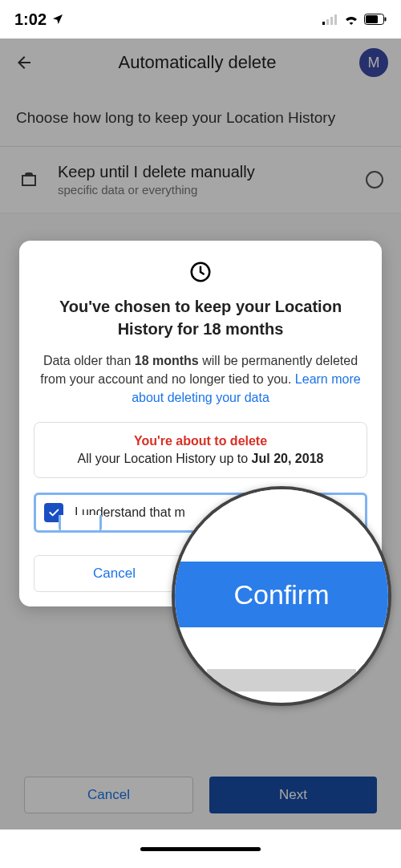  I want to click on dialog-body: Data older than 18 months will be perman…, so click(200, 379).